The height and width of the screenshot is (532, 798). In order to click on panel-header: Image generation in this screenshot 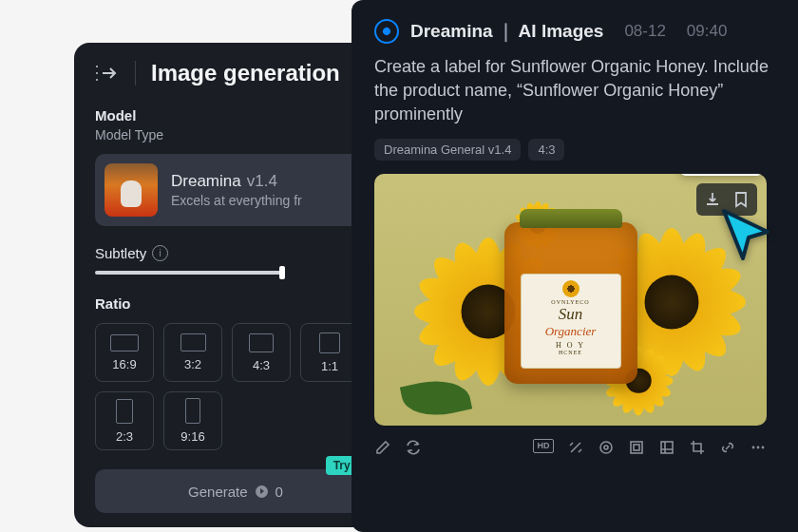, I will do `click(236, 73)`.